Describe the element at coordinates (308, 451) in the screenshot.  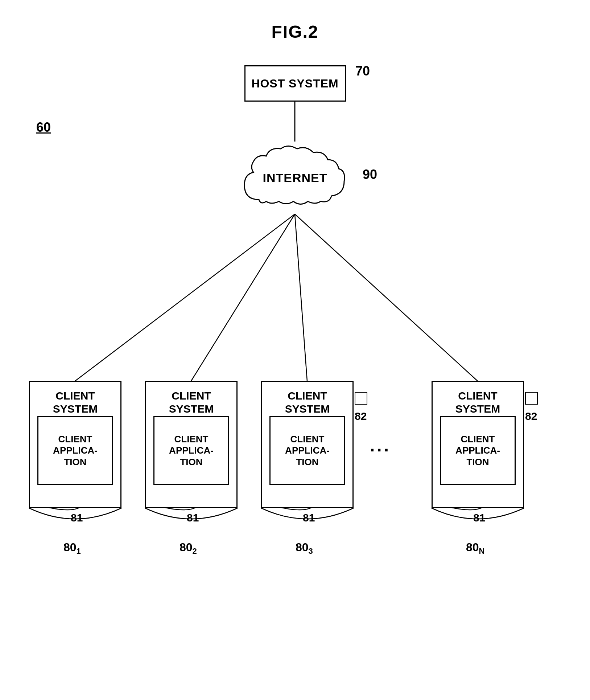
I see `client-app-box-3: CLIENTAPPLICA-TION` at that location.